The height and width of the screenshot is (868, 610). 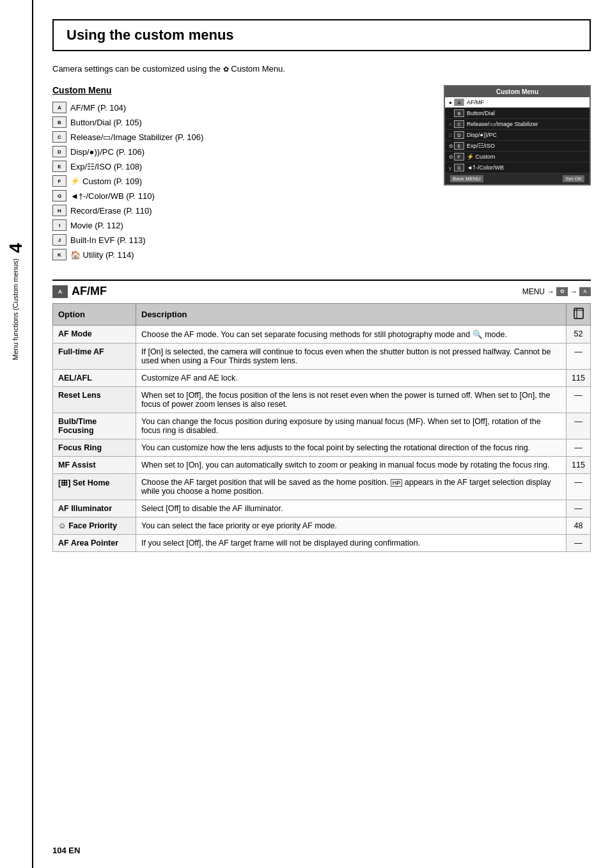 What do you see at coordinates (352, 379) in the screenshot?
I see `table-cell-description: Customize AF and AE lock.` at bounding box center [352, 379].